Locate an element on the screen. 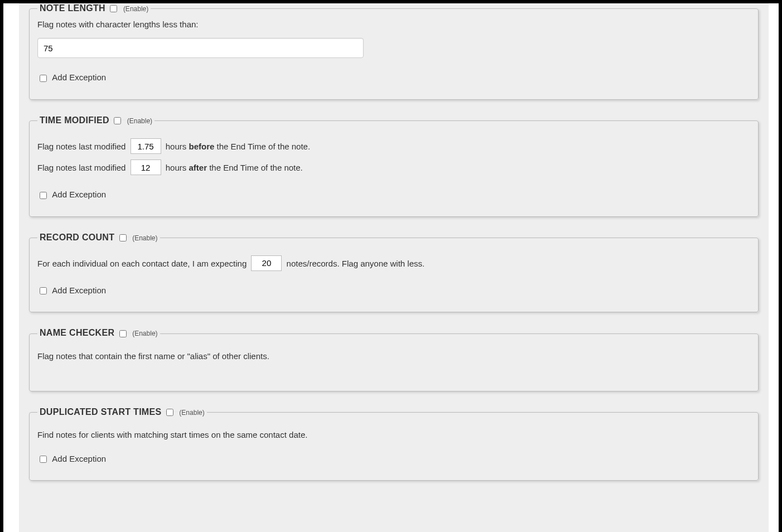  record-count-title: RECORD COUNT is located at coordinates (77, 238).